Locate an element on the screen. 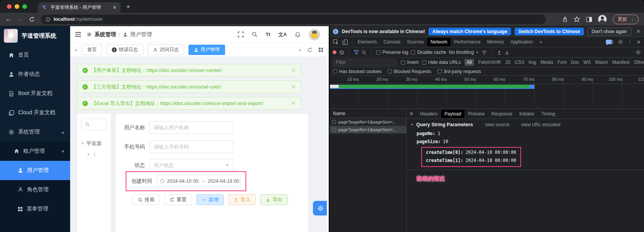 Image resolution: width=644 pixels, height=232 pixels. network-filter-input is located at coordinates (365, 62).